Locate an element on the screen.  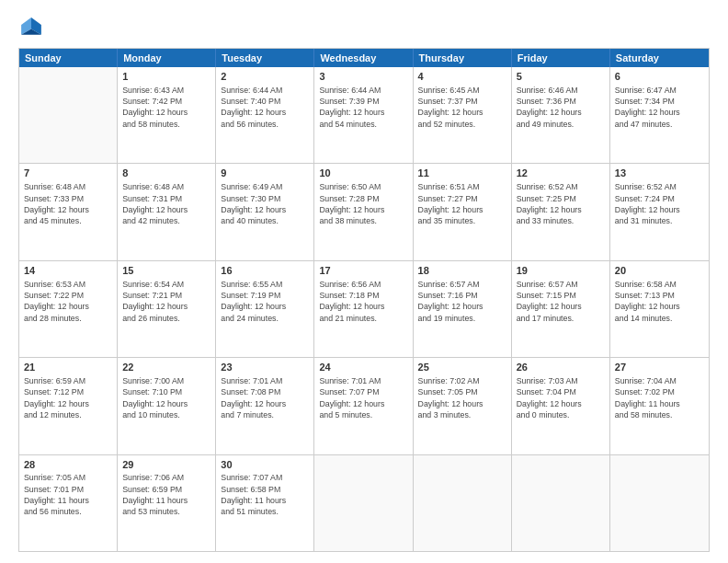
logo is located at coordinates (33, 28).